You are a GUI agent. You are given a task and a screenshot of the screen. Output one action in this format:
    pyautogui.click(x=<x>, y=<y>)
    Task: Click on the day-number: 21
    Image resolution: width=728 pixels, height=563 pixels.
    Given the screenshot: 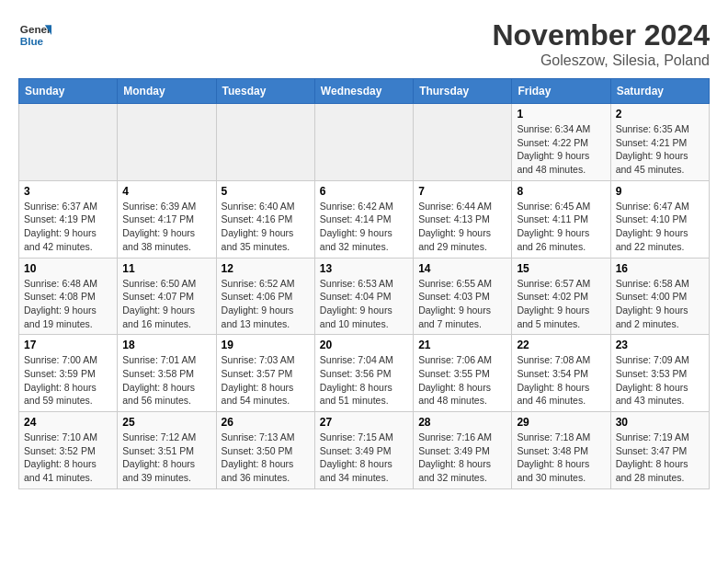 What is the action you would take?
    pyautogui.click(x=462, y=345)
    